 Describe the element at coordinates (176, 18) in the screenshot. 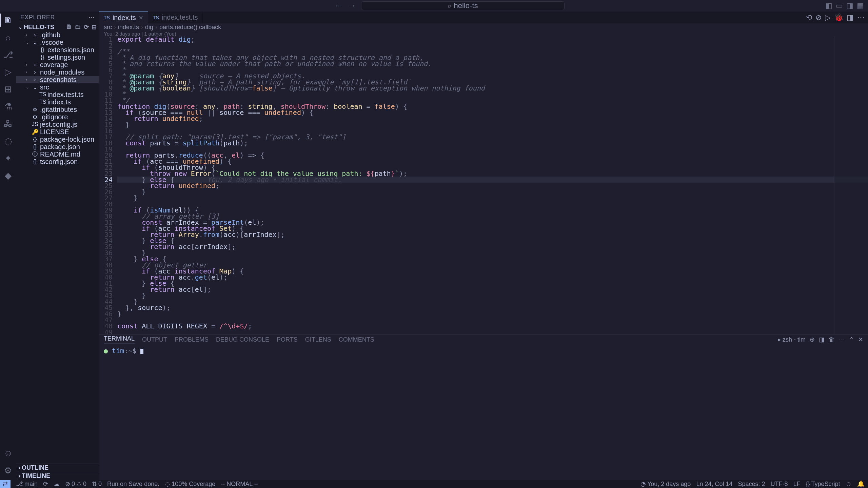

I see `tab-index-test-ts: TSindex.test.ts` at that location.